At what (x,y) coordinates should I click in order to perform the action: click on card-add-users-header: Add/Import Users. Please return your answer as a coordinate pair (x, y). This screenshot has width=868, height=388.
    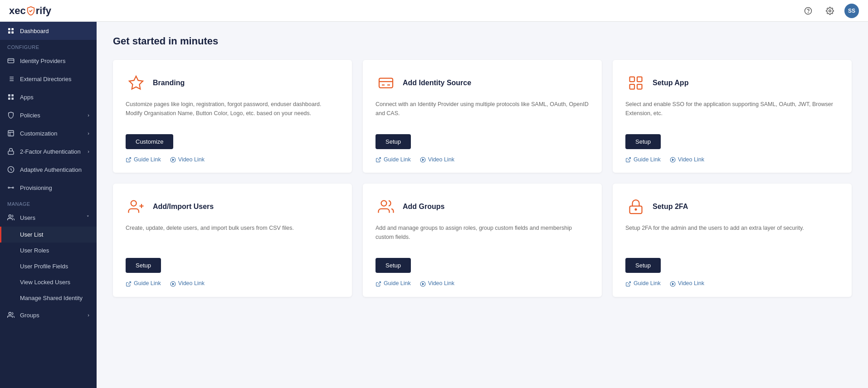
    Looking at the image, I should click on (232, 207).